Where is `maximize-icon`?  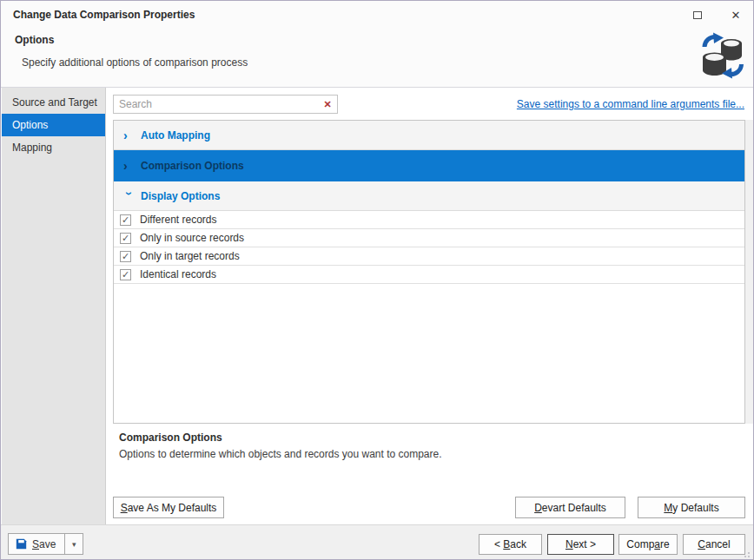
maximize-icon is located at coordinates (698, 16).